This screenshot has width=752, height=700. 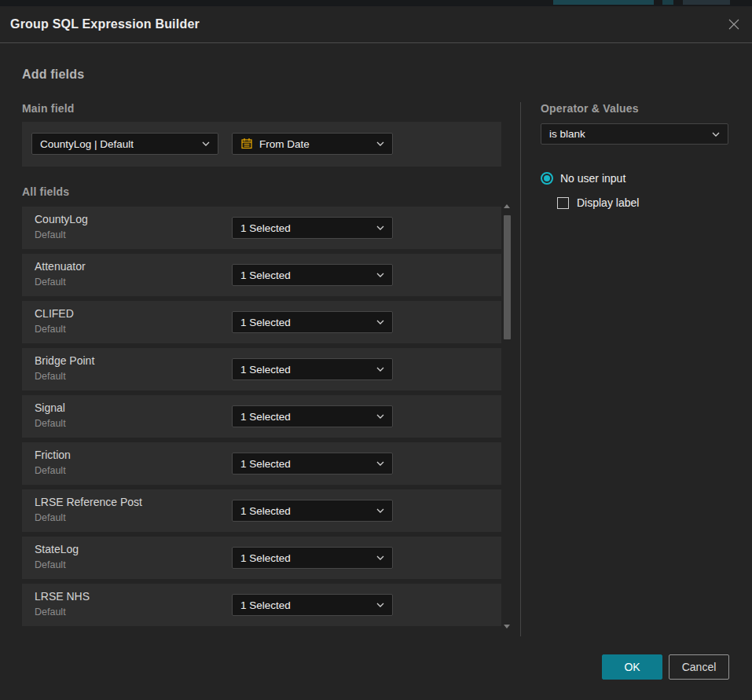 I want to click on field-name: LRSE Reference Post, so click(x=88, y=502).